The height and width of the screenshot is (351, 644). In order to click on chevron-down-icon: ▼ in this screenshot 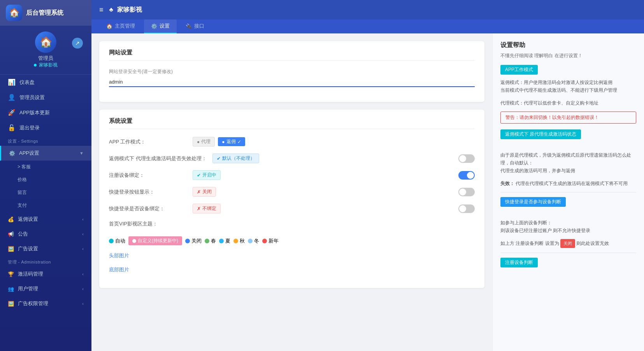, I will do `click(82, 153)`.